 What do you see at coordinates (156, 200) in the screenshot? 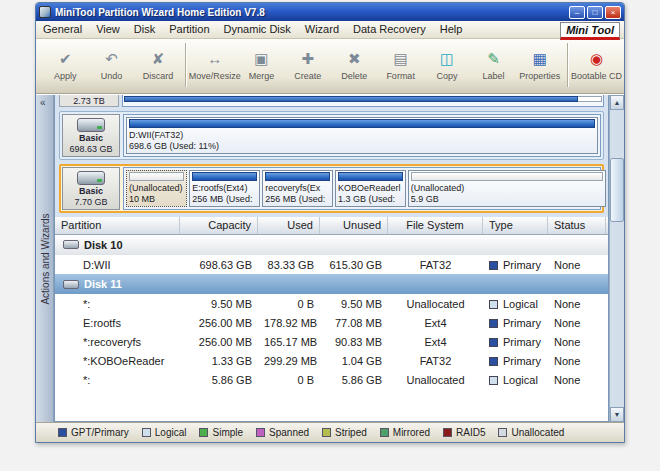
I see `partition-size: 10 MB` at bounding box center [156, 200].